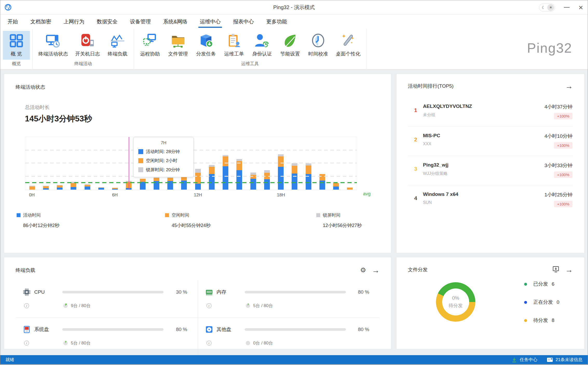 The height and width of the screenshot is (365, 588). Describe the element at coordinates (556, 270) in the screenshot. I see `distribute-download-icon` at that location.